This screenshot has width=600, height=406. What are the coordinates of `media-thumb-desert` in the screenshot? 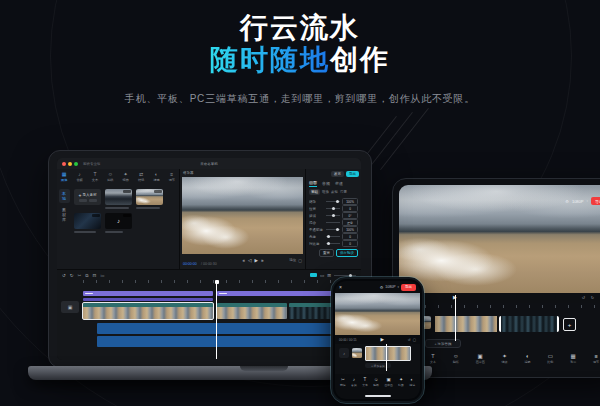 It's located at (150, 199).